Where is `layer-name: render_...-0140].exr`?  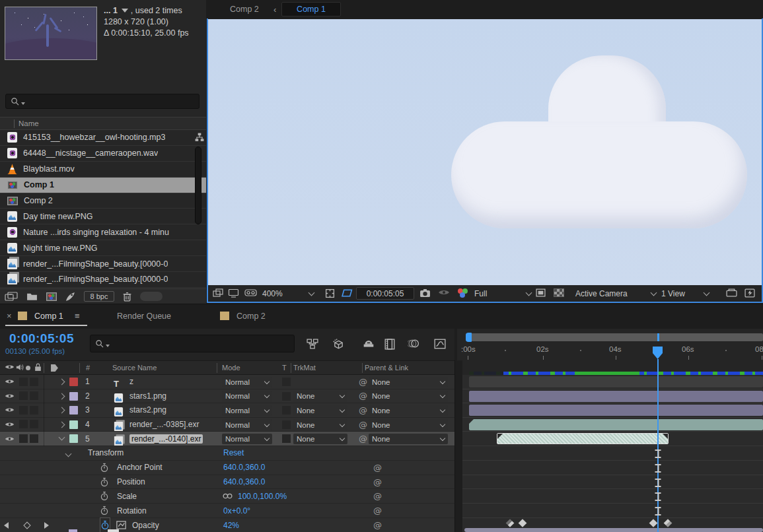 layer-name: render_...-0140].exr is located at coordinates (166, 438).